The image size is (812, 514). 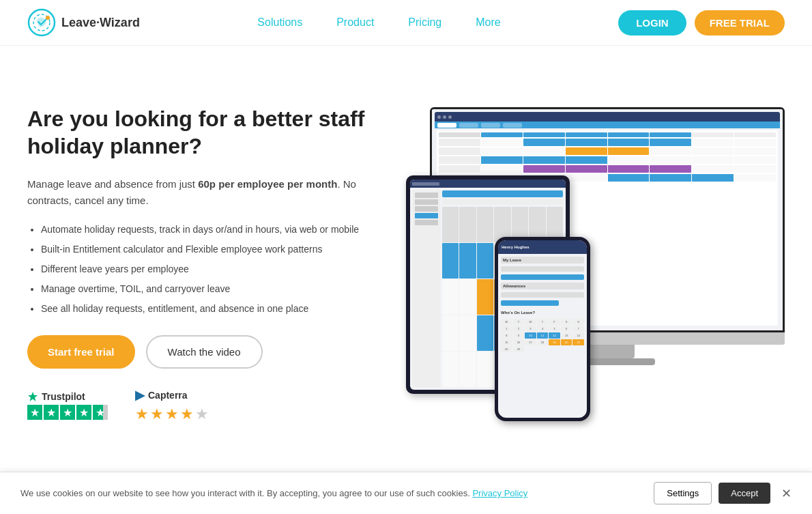 What do you see at coordinates (488, 184) in the screenshot?
I see `tablet-topbar` at bounding box center [488, 184].